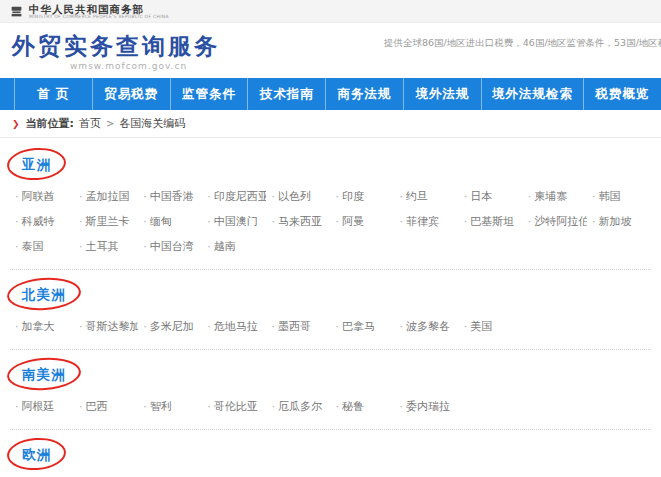 The height and width of the screenshot is (477, 661). Describe the element at coordinates (427, 196) in the screenshot. I see `country-link: ·约旦` at that location.